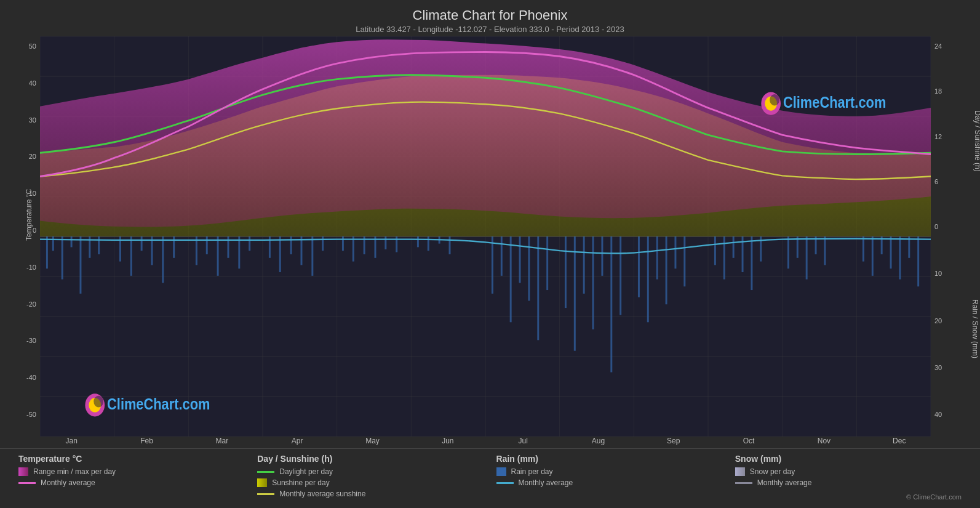 This screenshot has height=508, width=980. Describe the element at coordinates (952, 236) in the screenshot. I see `y-axis-right: 24 18 12 6 0 10 20 30 40 Day / Sunshine …` at that location.